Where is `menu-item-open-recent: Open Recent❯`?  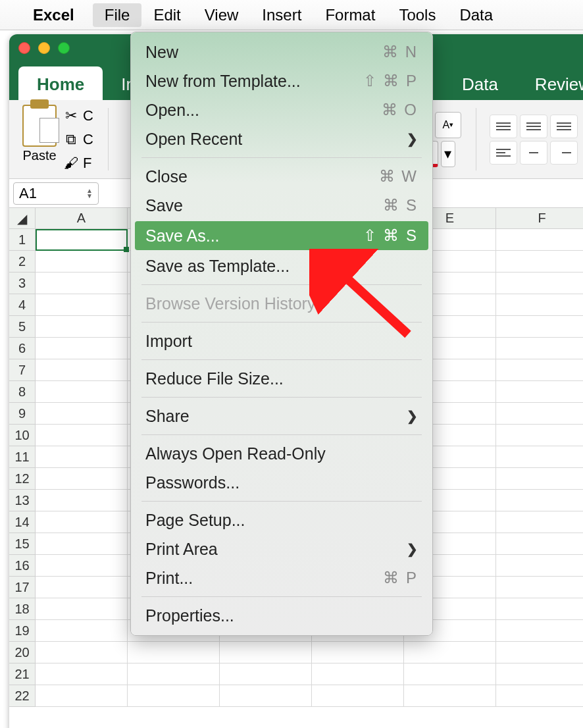 menu-item-open-recent: Open Recent❯ is located at coordinates (282, 139).